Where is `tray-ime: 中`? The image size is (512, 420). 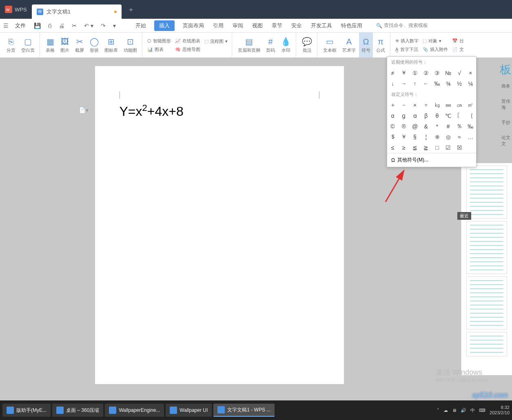 tray-ime: 中 is located at coordinates (472, 410).